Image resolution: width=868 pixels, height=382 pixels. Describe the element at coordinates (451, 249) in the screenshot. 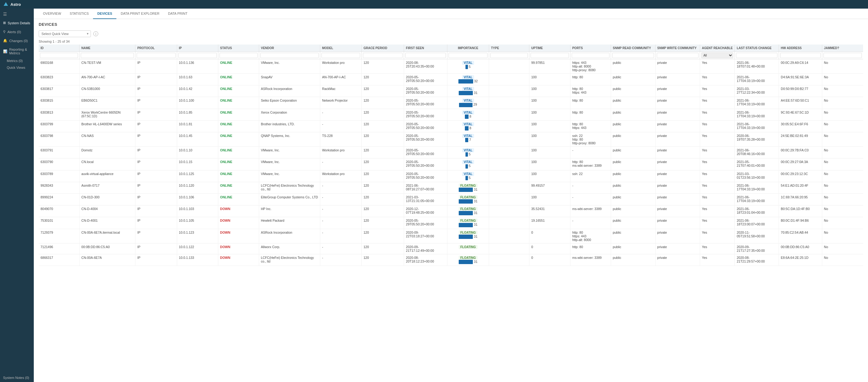

I see `table-row: 7121496 00:0B:DD:86:C5:A0 IP 10.0.1.122 …` at that location.